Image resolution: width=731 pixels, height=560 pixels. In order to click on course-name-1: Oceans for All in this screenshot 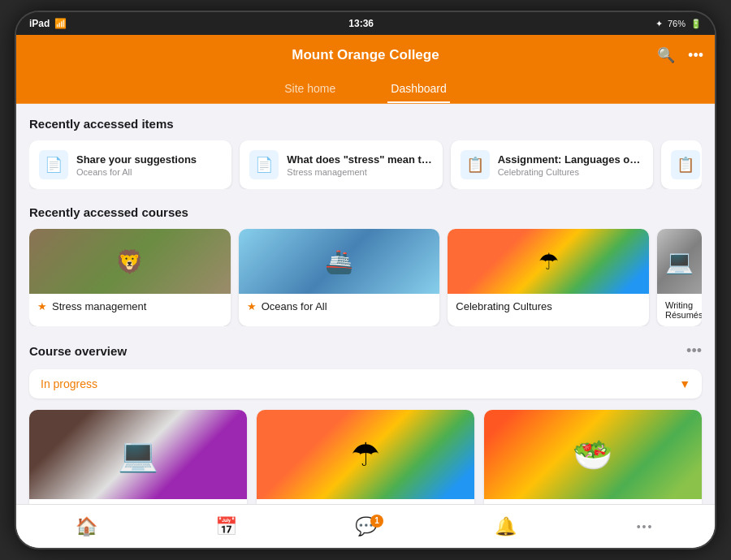, I will do `click(294, 307)`.